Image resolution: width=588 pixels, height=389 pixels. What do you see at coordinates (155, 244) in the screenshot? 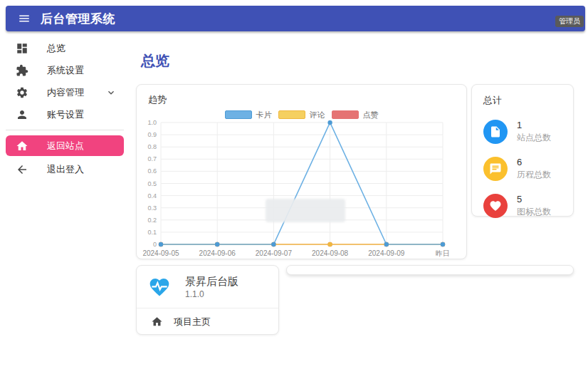
I see `svg-text: 0` at bounding box center [155, 244].